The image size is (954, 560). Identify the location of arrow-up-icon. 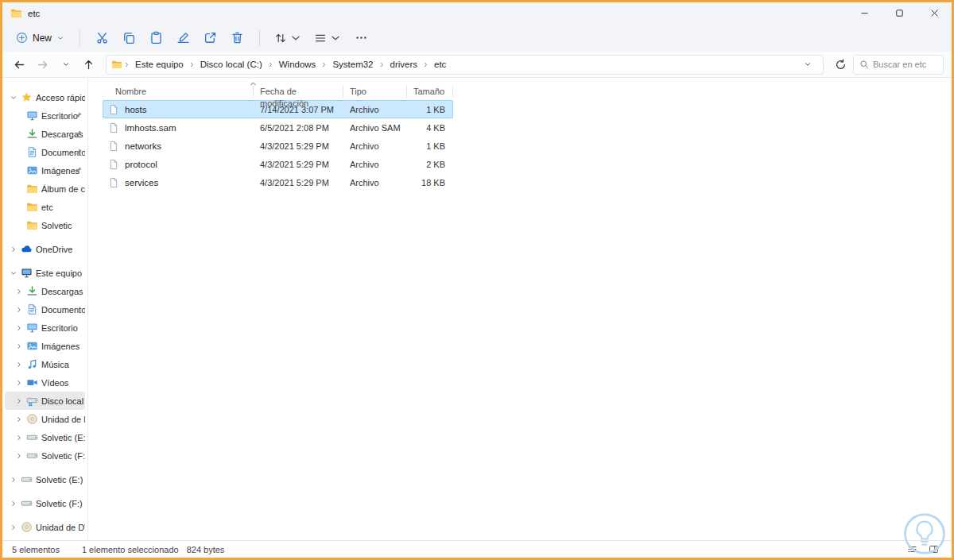
(89, 65).